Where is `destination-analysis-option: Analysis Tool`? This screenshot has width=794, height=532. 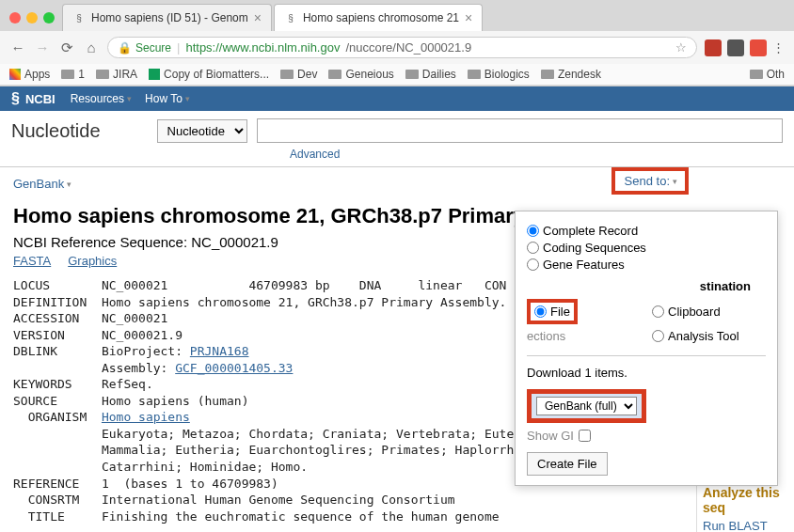 destination-analysis-option: Analysis Tool is located at coordinates (709, 336).